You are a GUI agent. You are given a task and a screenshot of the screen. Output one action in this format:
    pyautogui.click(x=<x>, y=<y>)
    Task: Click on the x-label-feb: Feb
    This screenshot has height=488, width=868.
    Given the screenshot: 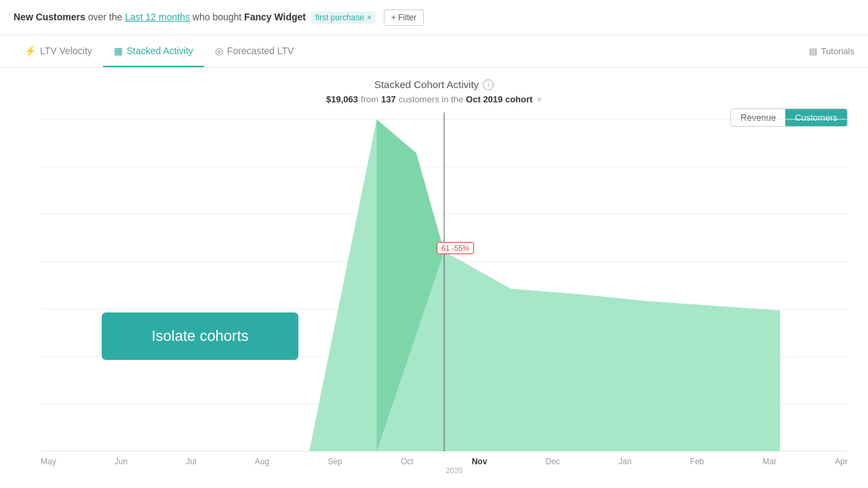 What is the action you would take?
    pyautogui.click(x=697, y=462)
    